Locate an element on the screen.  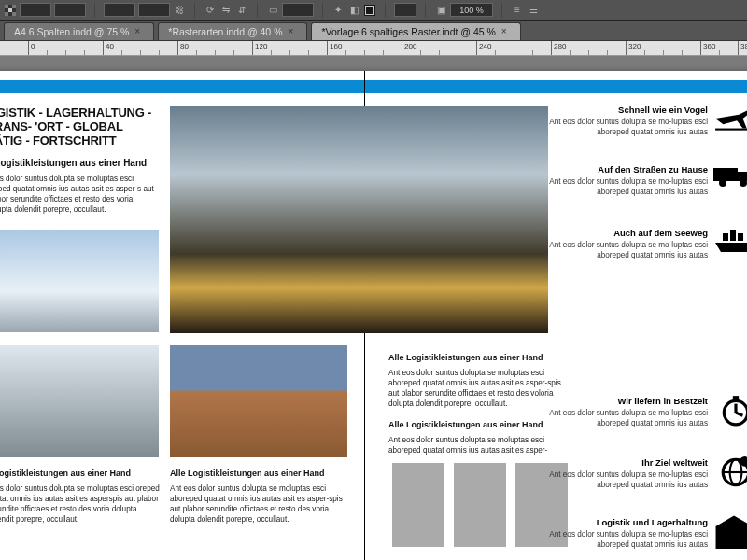
flip-h-icon: ⇋ is located at coordinates (226, 10).